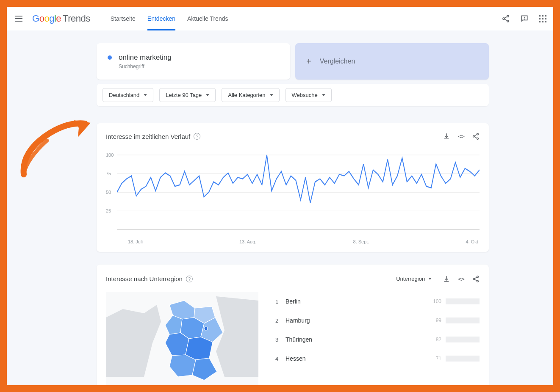 This screenshot has width=560, height=392. What do you see at coordinates (377, 359) in the screenshot?
I see `region-row: 4Hessen71` at bounding box center [377, 359].